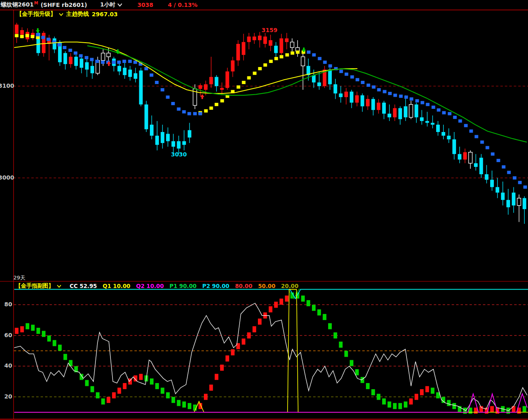  What do you see at coordinates (145, 5) in the screenshot?
I see `last-price: 3038` at bounding box center [145, 5].